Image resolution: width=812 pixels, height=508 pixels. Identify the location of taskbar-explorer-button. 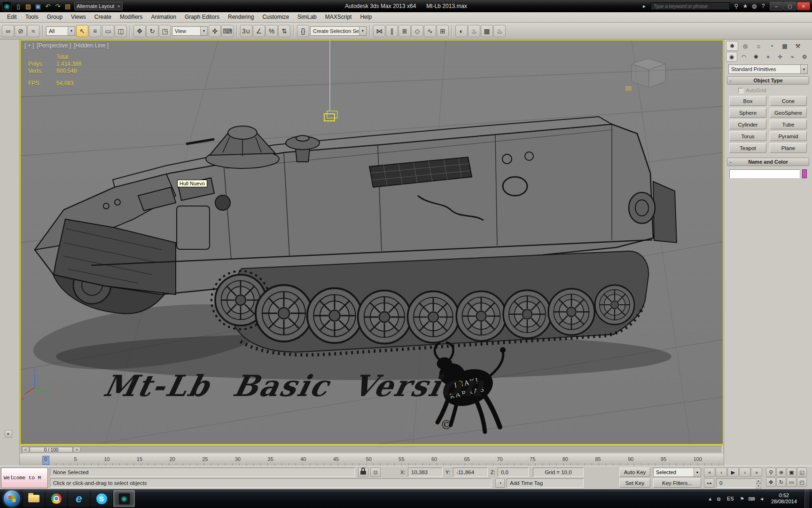
(34, 499).